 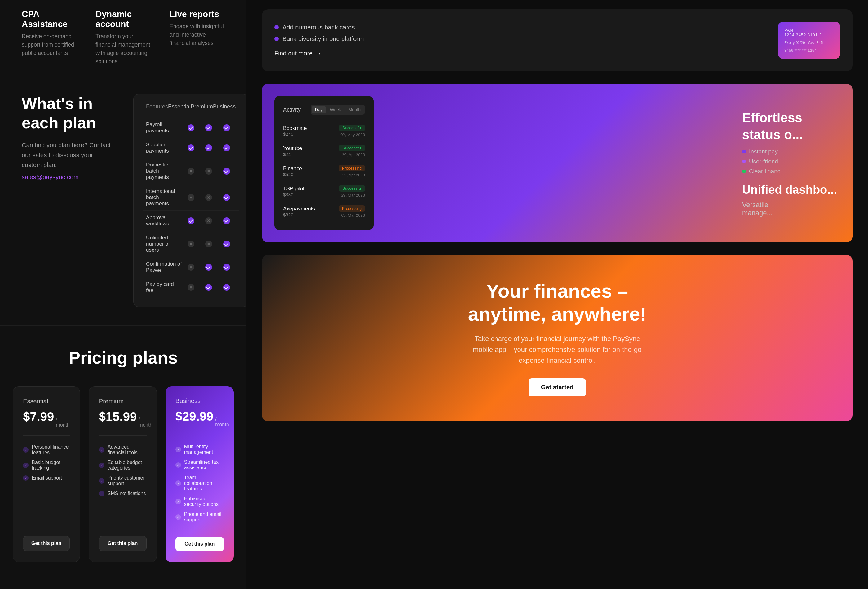 What do you see at coordinates (338, 110) in the screenshot?
I see `time-tabs: Day Week Month` at bounding box center [338, 110].